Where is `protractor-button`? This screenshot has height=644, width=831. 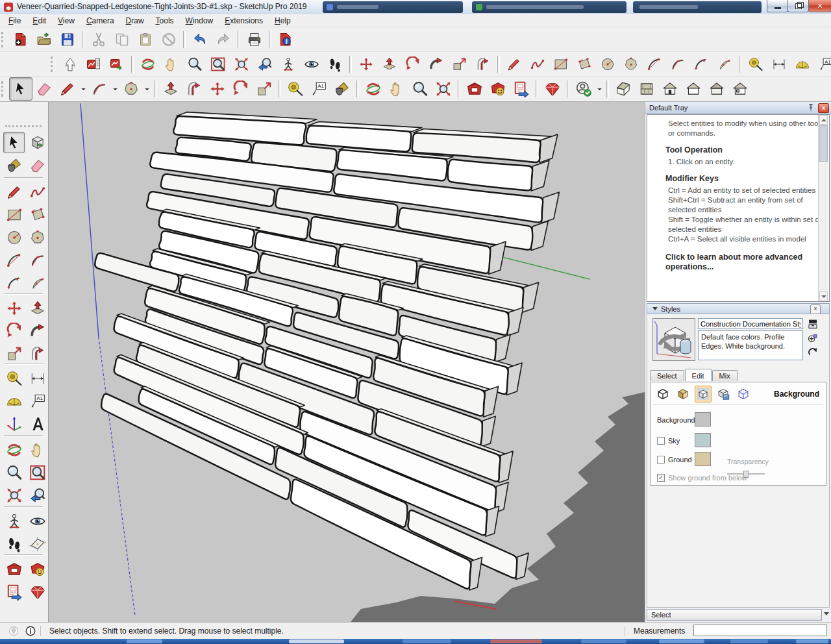 protractor-button is located at coordinates (14, 401).